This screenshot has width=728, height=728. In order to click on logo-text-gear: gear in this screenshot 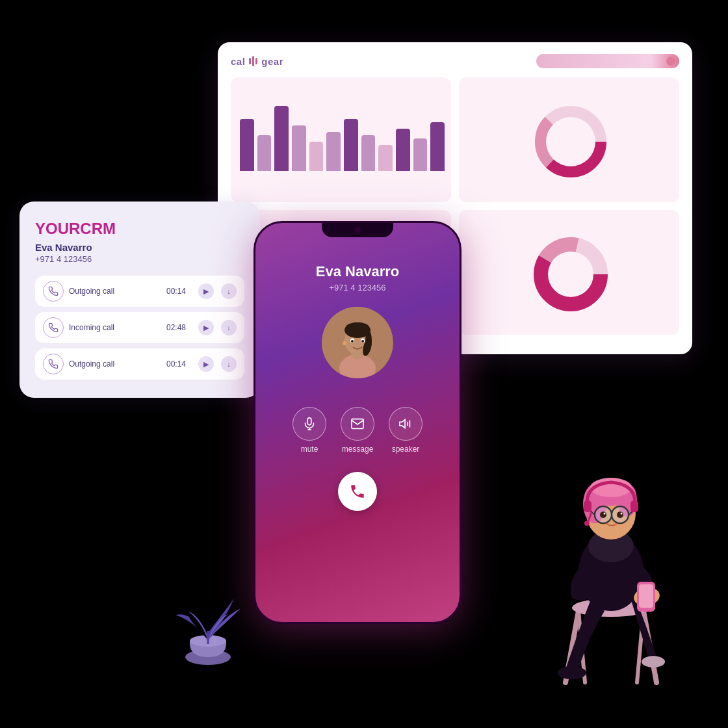, I will do `click(272, 61)`.